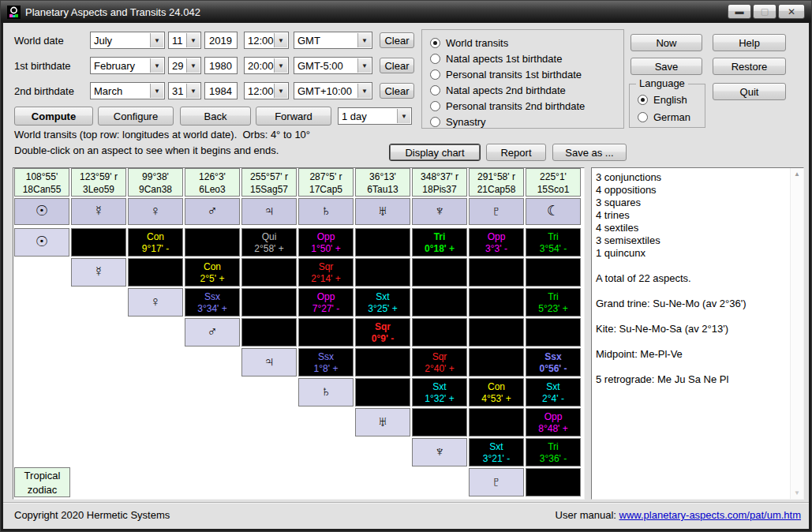  Describe the element at coordinates (383, 332) in the screenshot. I see `aspect-cell-mars-uranus: Sqr0°9' -` at that location.